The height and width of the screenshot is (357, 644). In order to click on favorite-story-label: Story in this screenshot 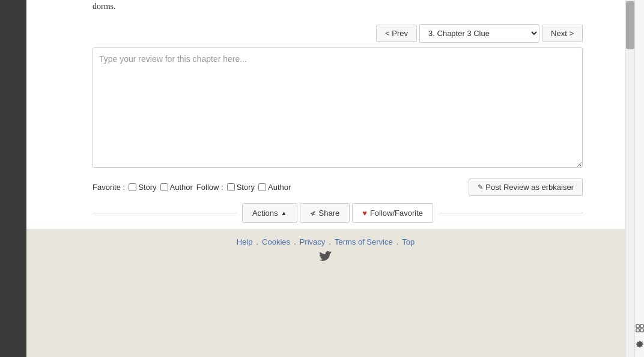, I will do `click(142, 188)`.